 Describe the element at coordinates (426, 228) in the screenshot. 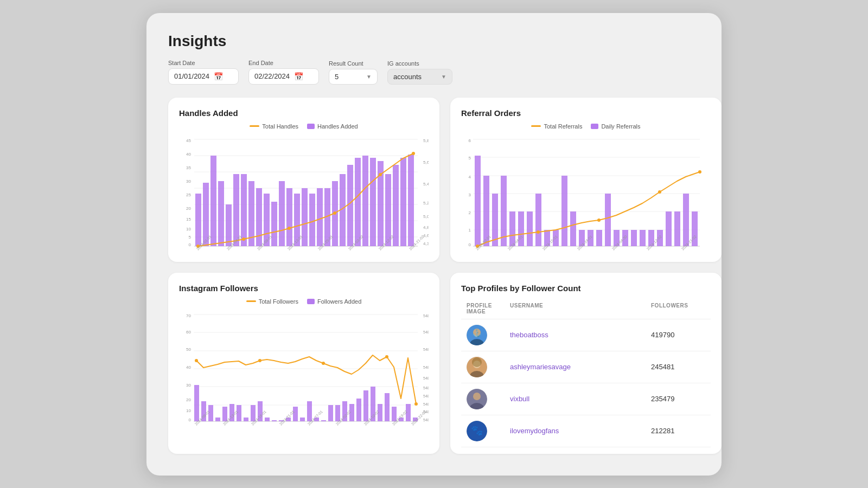

I see `svg-text: 4,800` at that location.